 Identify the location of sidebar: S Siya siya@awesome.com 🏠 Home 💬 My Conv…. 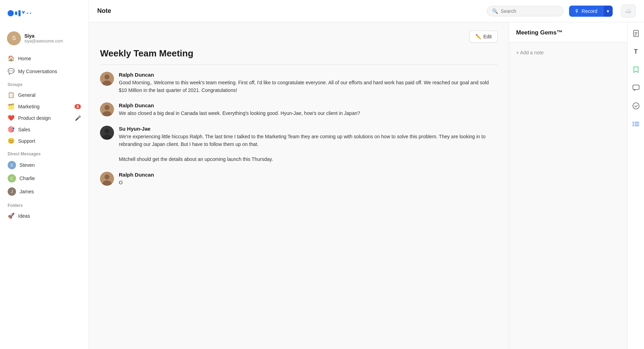
(45, 174).